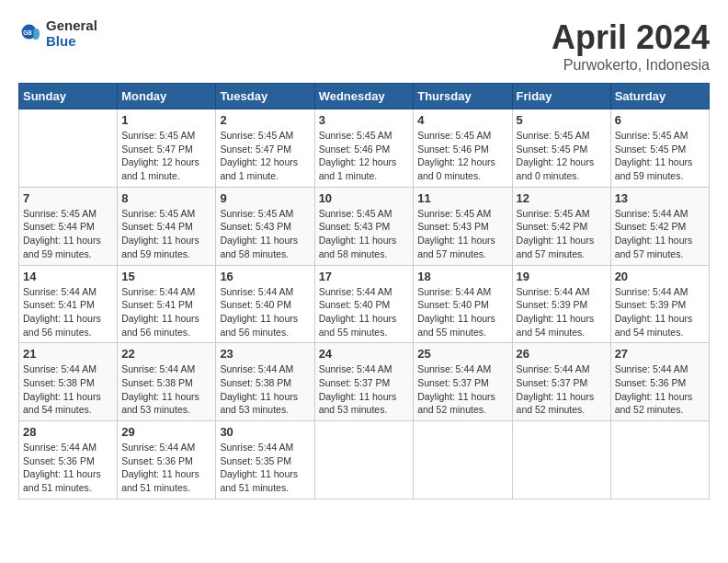  I want to click on weekday-header-saturday: Saturday, so click(660, 97).